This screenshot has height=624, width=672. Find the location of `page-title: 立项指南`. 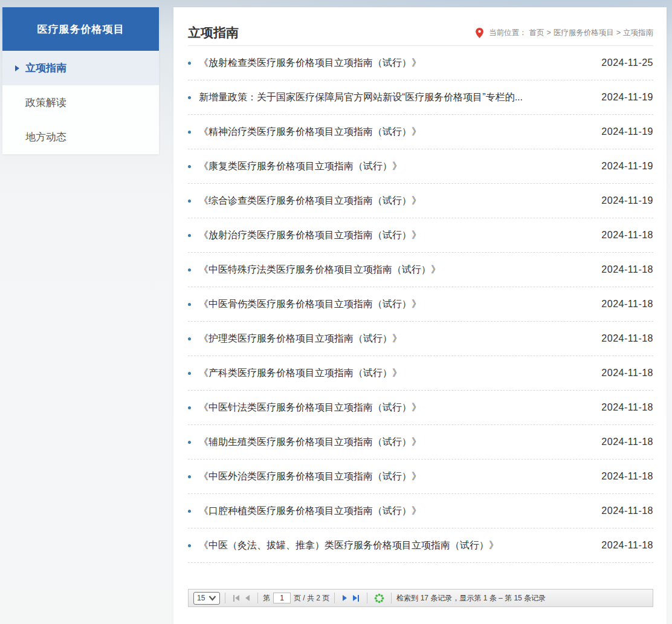

page-title: 立项指南 is located at coordinates (213, 33).